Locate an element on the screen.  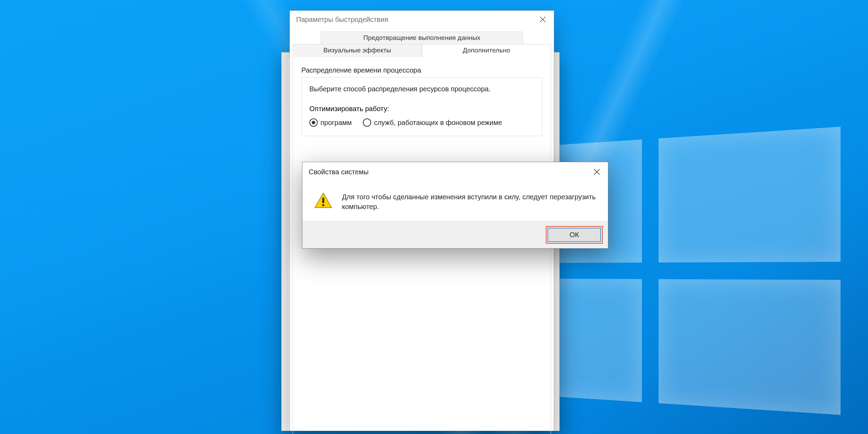
radio-services-label: служб, работающих в фоновом режиме is located at coordinates (438, 123).